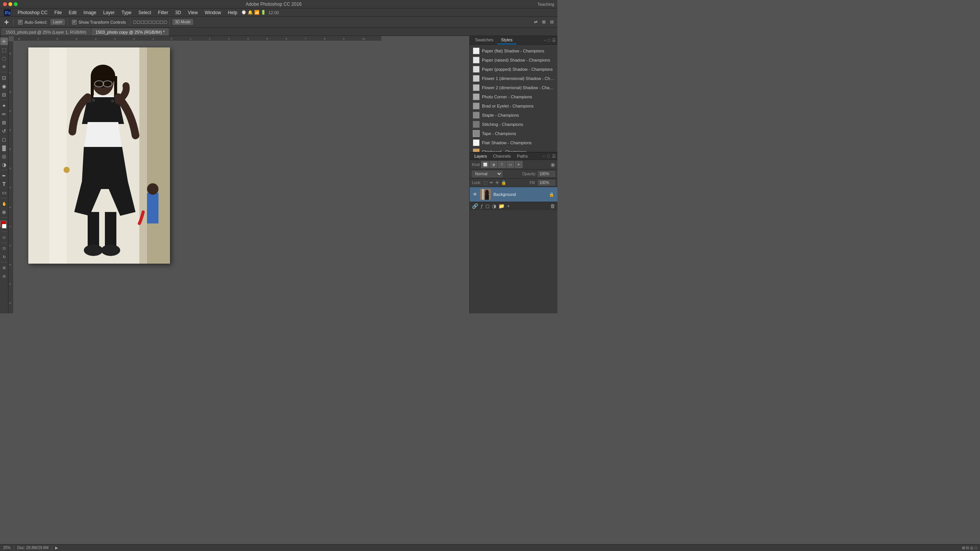 The image size is (980, 551). Describe the element at coordinates (10, 4) in the screenshot. I see `minimize-button` at that location.